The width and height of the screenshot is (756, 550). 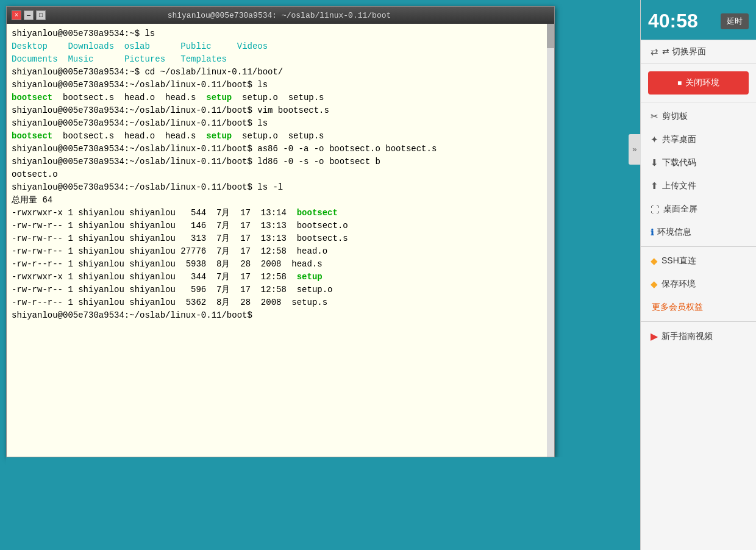 What do you see at coordinates (674, 232) in the screenshot?
I see `env-info-label: 环境信息` at bounding box center [674, 232].